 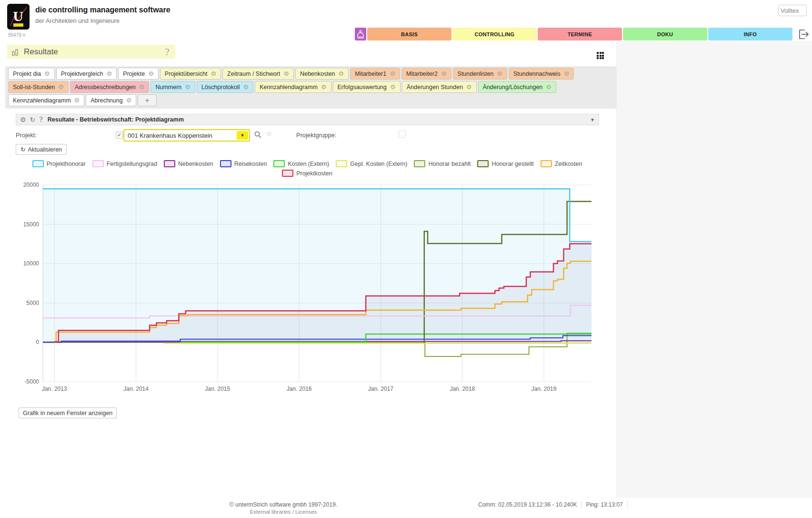 What do you see at coordinates (136, 389) in the screenshot?
I see `svg-text: Jan. 2014` at bounding box center [136, 389].